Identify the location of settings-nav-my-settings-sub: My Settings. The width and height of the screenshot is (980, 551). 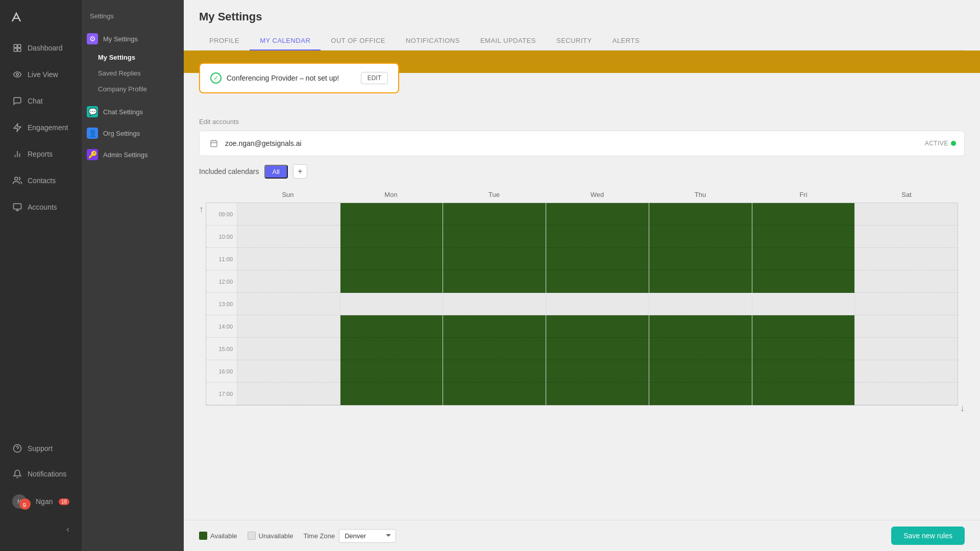
(133, 57).